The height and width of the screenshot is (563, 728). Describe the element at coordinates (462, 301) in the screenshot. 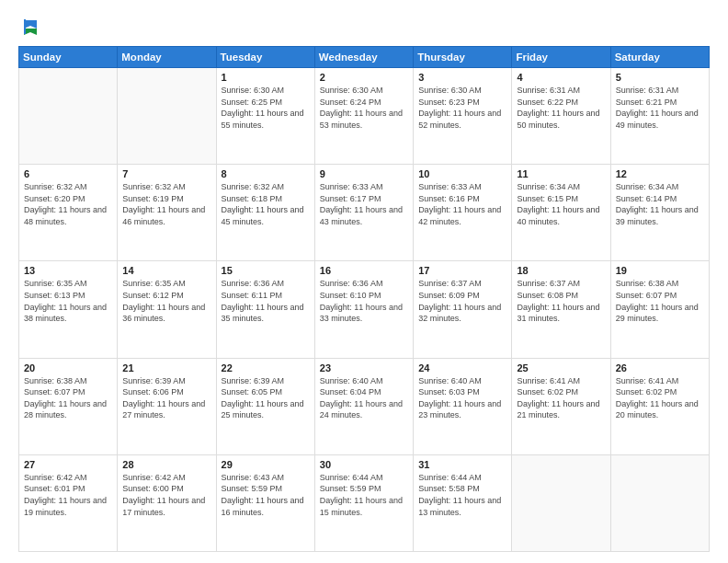

I see `day-info: Sunrise: 6:37 AMSunset: 6:09 PMDaylight:…` at that location.